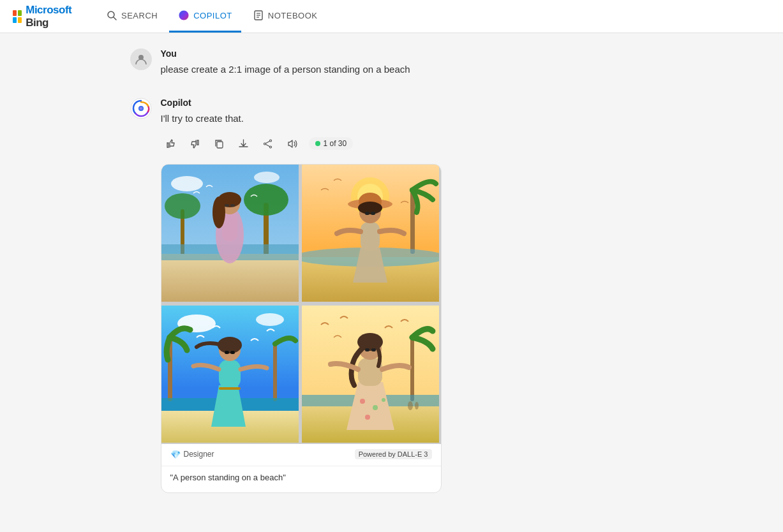 The width and height of the screenshot is (783, 532). I want to click on user-name: You, so click(407, 54).